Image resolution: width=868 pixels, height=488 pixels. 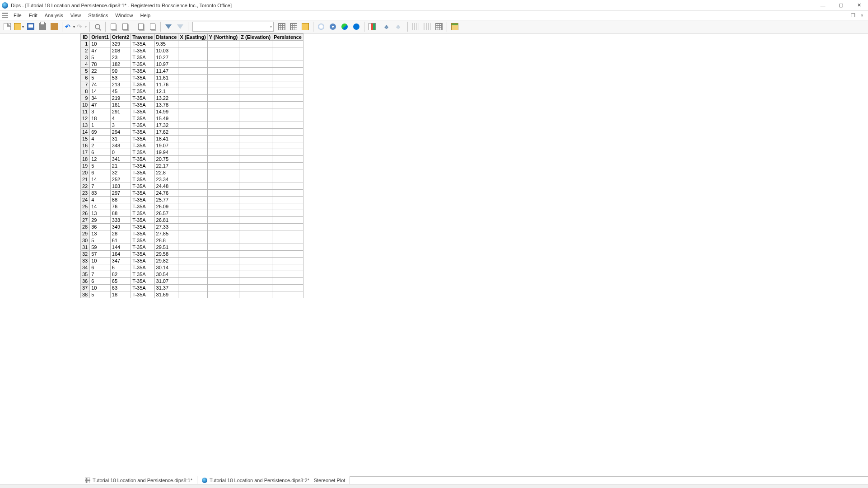 What do you see at coordinates (85, 254) in the screenshot?
I see `row-id-cell: 32` at bounding box center [85, 254].